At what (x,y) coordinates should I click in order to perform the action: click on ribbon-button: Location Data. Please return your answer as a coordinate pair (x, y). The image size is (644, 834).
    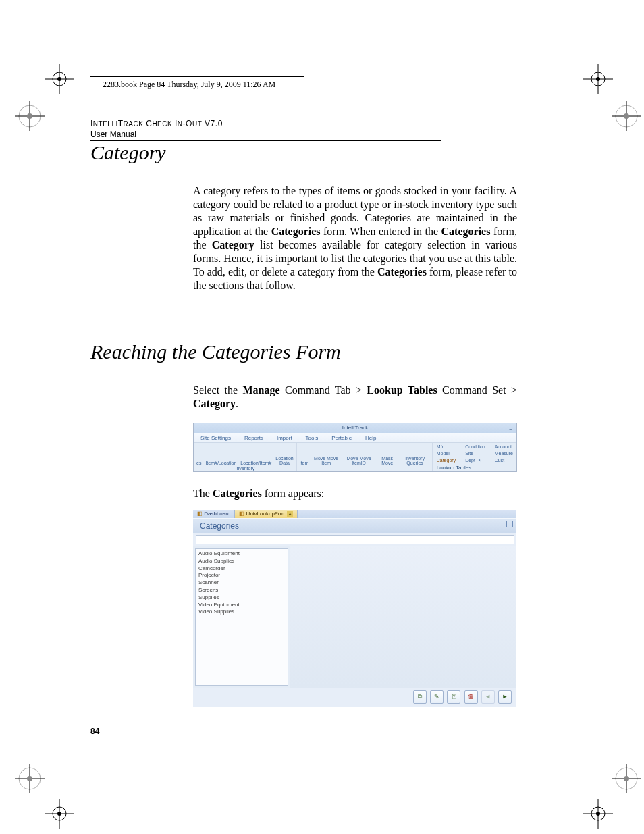
    Looking at the image, I should click on (284, 461).